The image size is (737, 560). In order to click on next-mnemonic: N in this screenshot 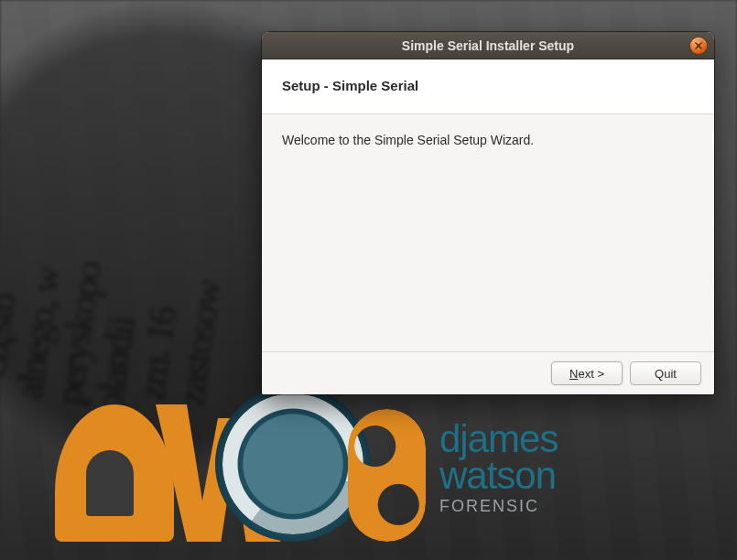, I will do `click(573, 373)`.